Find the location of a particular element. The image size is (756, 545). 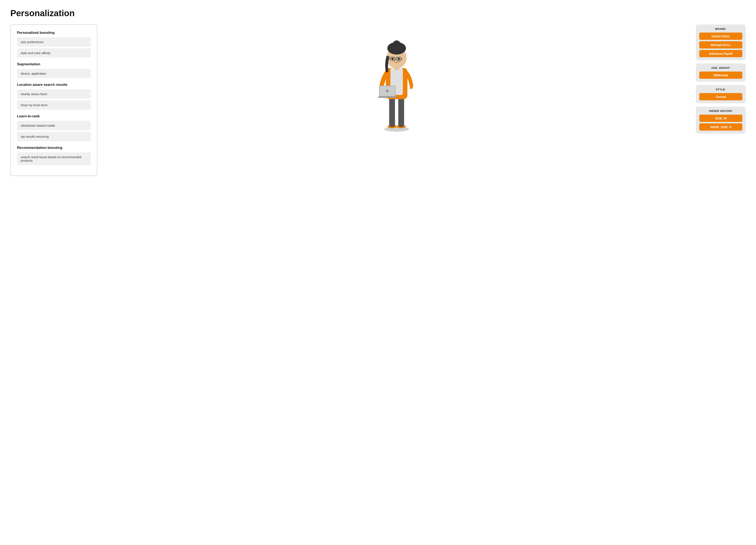

section-heading-recommendation-boosting: Recommendation boosting is located at coordinates (54, 148).